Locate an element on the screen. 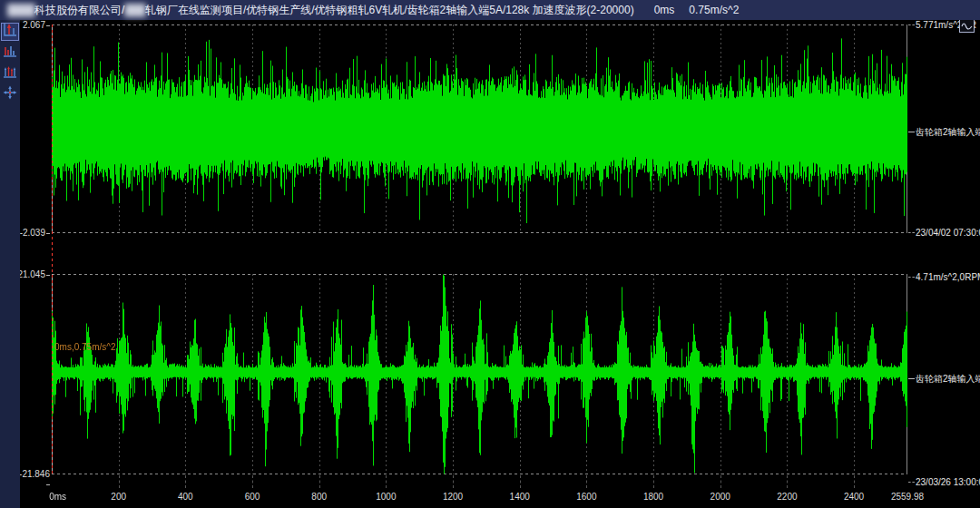  x-tick-label: 1000 is located at coordinates (386, 497).